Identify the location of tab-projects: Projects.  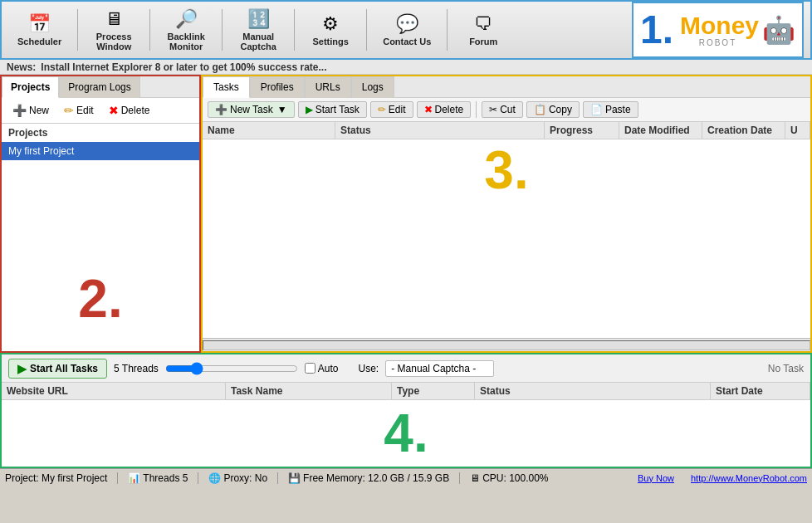
(30, 87).